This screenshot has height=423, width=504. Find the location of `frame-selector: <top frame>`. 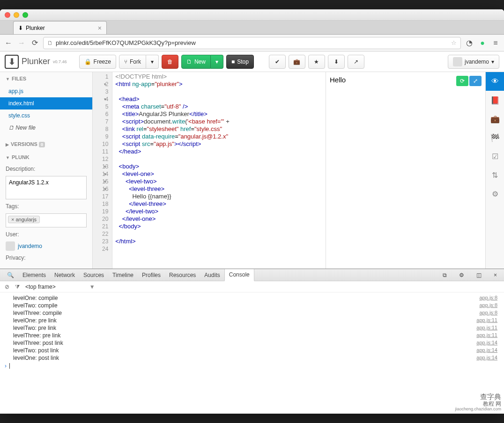

frame-selector: <top frame> is located at coordinates (40, 287).